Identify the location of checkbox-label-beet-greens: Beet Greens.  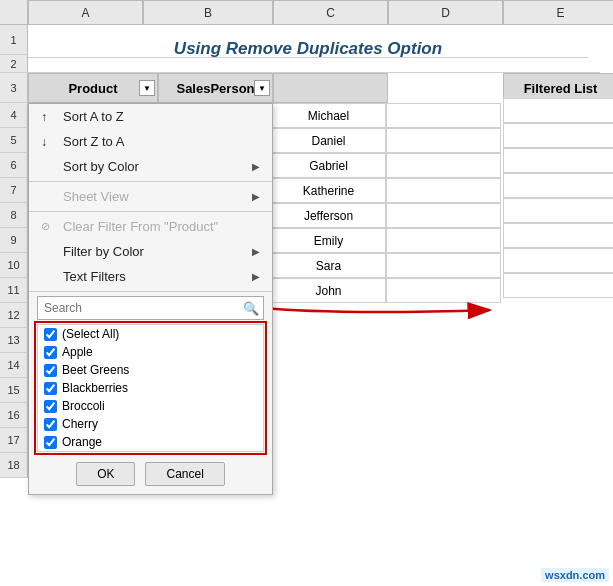
(96, 370).